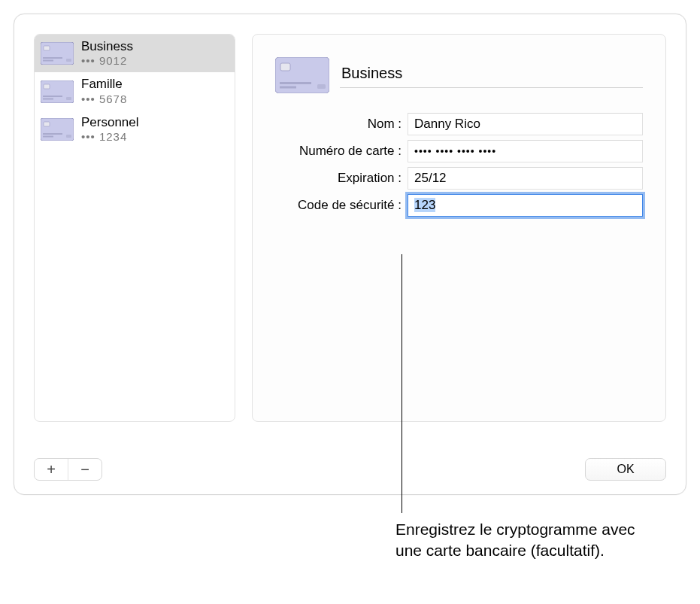 This screenshot has height=604, width=700. I want to click on cvc-value: 123, so click(425, 205).